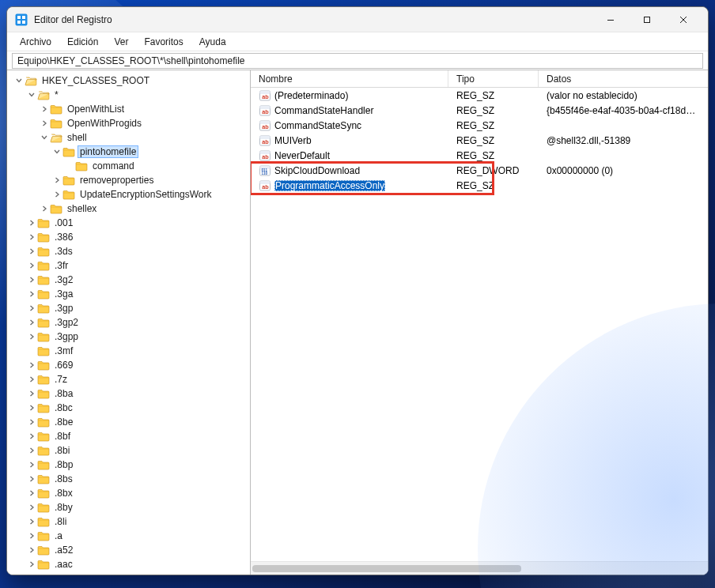 Image resolution: width=715 pixels, height=588 pixels. I want to click on minimize-button, so click(611, 20).